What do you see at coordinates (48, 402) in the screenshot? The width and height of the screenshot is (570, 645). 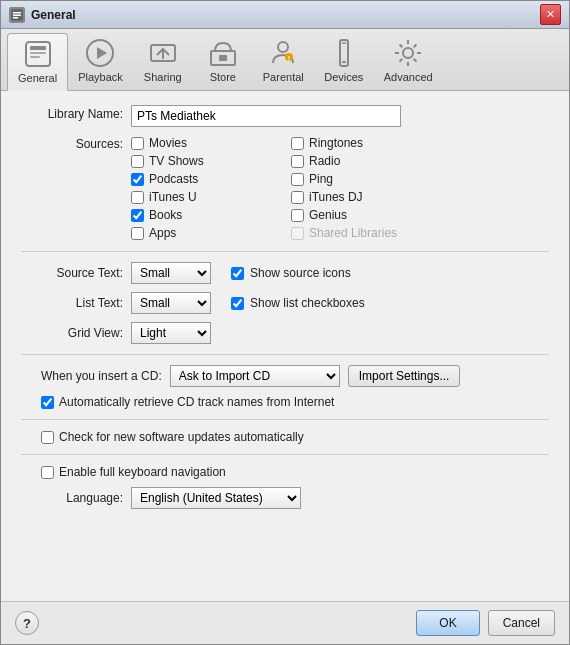 I see `auto-retrieve-checkbox` at bounding box center [48, 402].